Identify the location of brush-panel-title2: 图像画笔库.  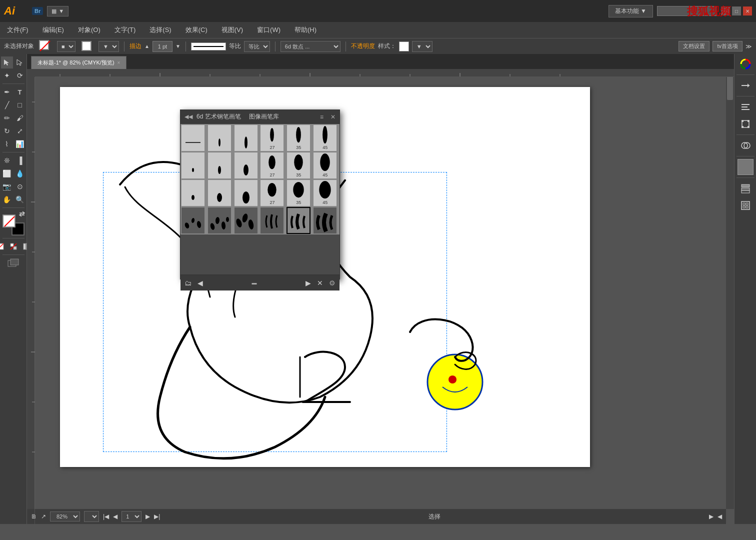
(264, 117).